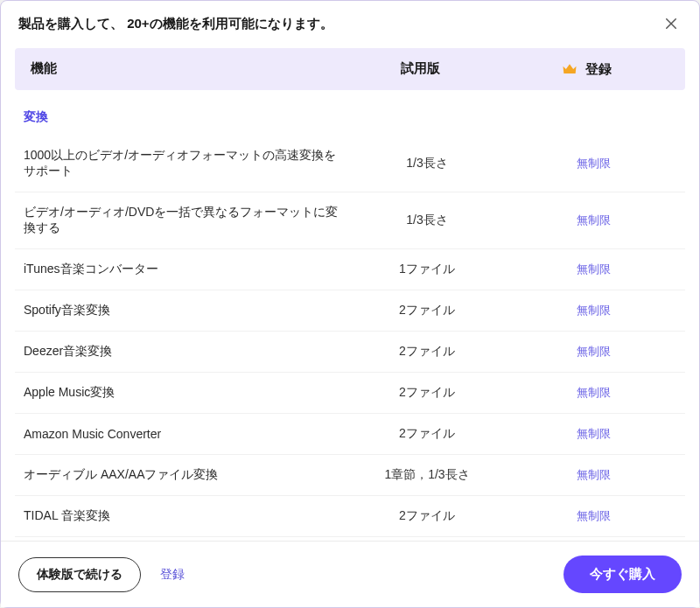 Image resolution: width=700 pixels, height=608 pixels. What do you see at coordinates (184, 434) in the screenshot?
I see `feature-cell: Amazon Music Converter` at bounding box center [184, 434].